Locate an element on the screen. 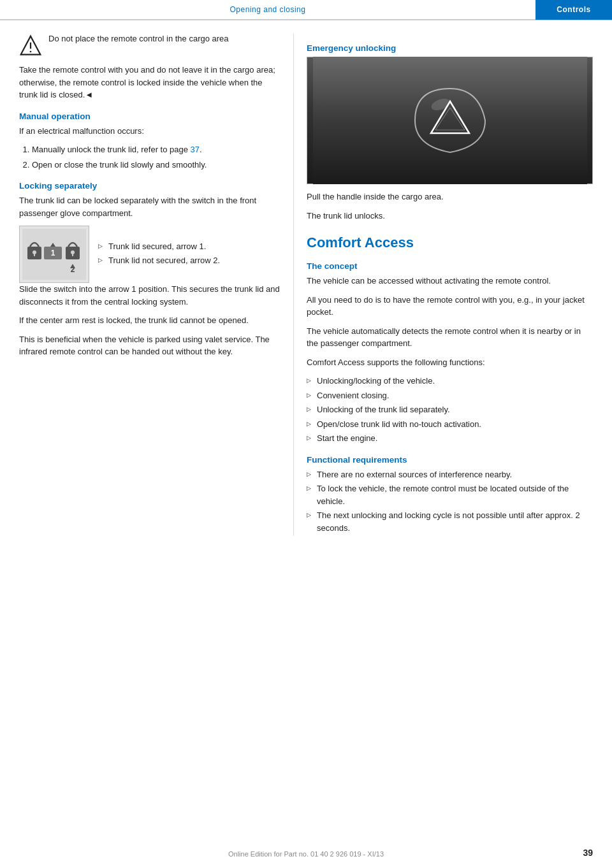 This screenshot has width=612, height=868. locking-separately-desc: The trunk lid can be locked separately w… is located at coordinates (150, 206).